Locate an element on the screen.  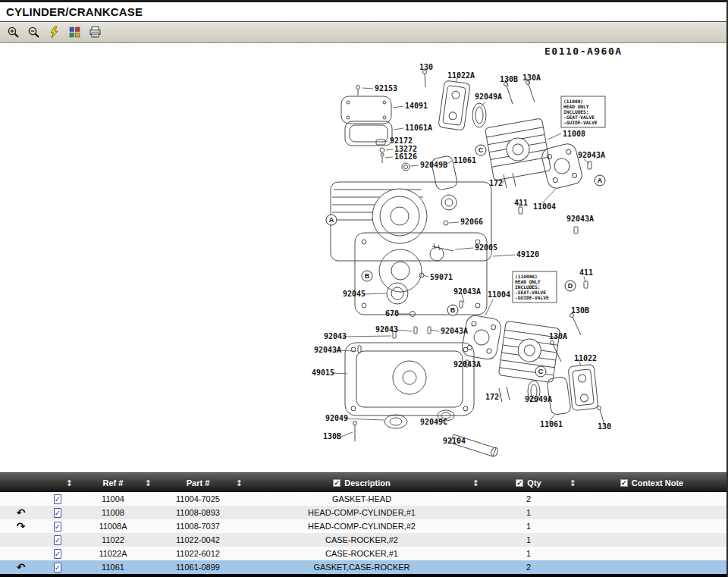
part-number-label: 92066 is located at coordinates (472, 221).